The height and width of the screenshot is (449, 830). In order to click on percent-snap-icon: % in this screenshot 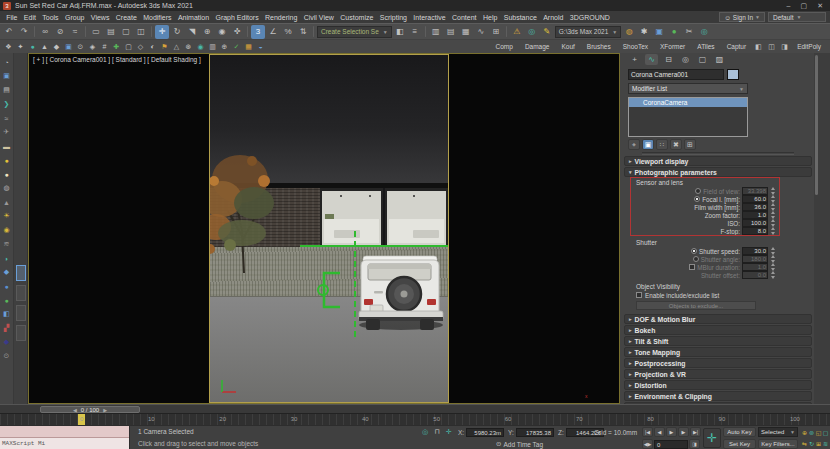, I will do `click(288, 32)`.